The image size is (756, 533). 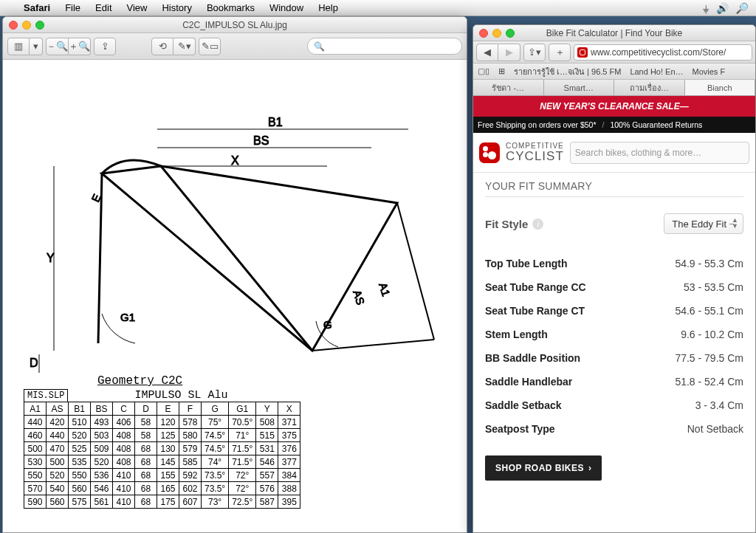 I want to click on col-header: A1, so click(x=35, y=409).